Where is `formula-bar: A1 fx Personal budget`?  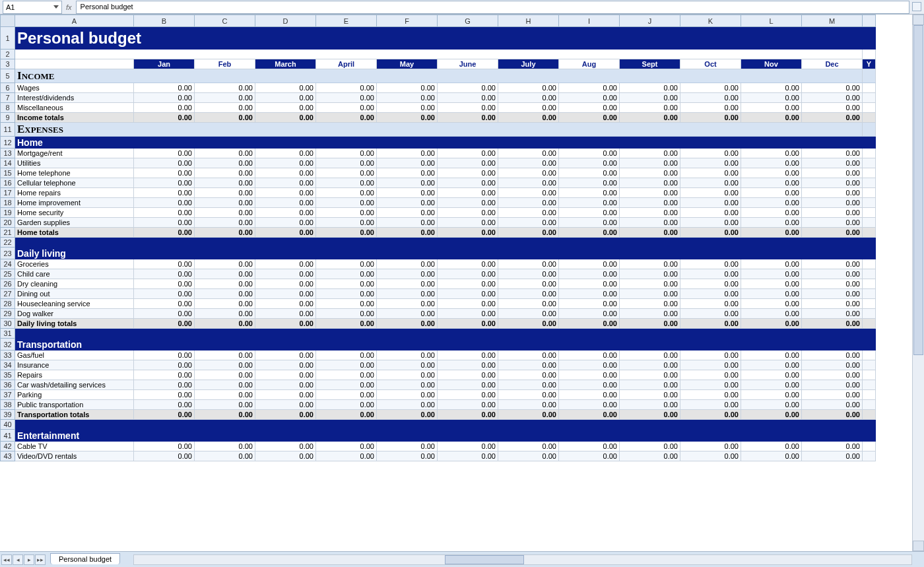
formula-bar: A1 fx Personal budget is located at coordinates (462, 7).